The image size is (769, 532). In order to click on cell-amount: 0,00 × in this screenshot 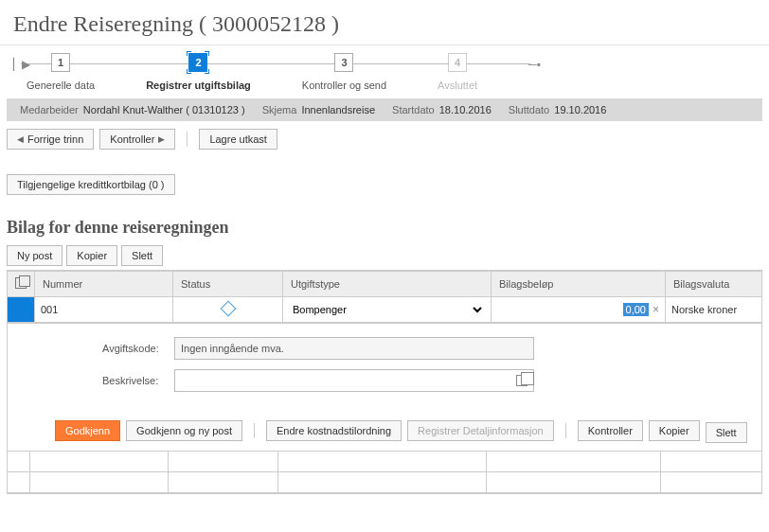, I will do `click(579, 310)`.